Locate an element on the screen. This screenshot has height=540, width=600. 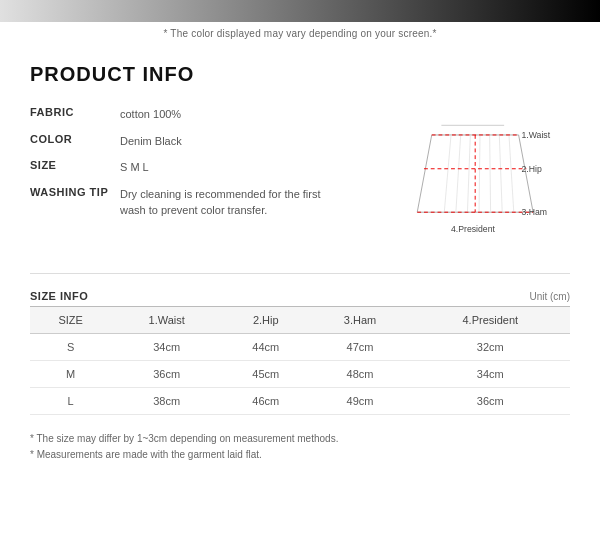
svg-text: 2.Hip is located at coordinates (532, 169).